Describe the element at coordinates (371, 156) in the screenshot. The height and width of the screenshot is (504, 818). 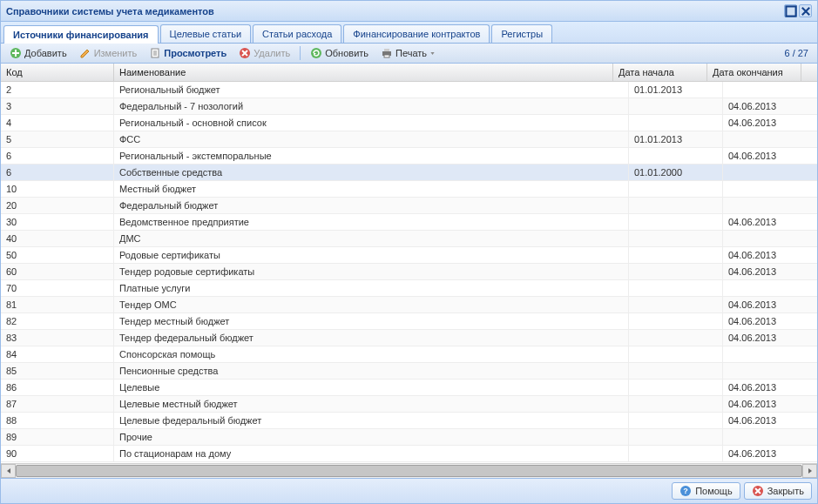
I see `cell-name: Региональный - экстемпоральные` at that location.